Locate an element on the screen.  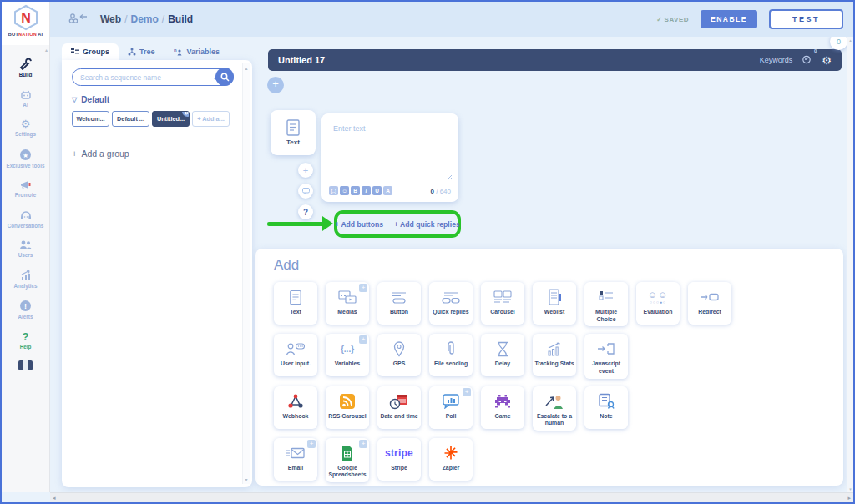
block-card-note: Note is located at coordinates (606, 407).